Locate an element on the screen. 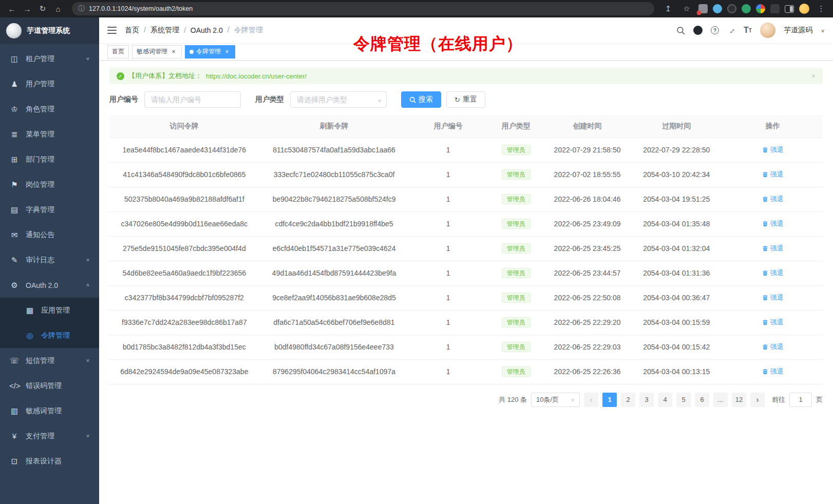 This screenshot has width=833, height=504. sidebar-item-label: 错误码管理 is located at coordinates (44, 386).